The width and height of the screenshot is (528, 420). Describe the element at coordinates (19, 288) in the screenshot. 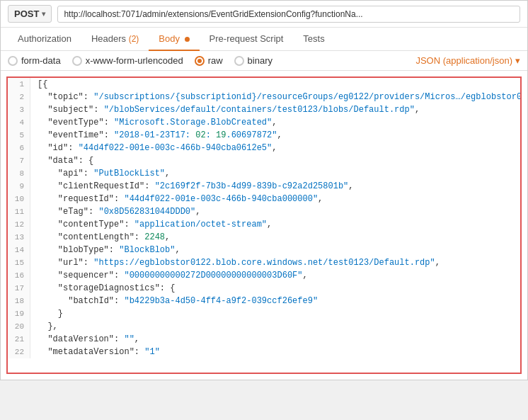

I see `line-number: 17` at that location.